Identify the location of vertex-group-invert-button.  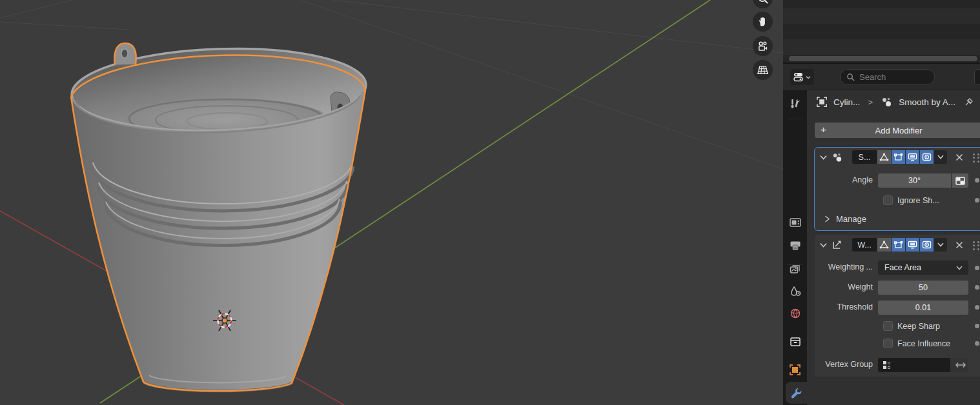
(960, 365).